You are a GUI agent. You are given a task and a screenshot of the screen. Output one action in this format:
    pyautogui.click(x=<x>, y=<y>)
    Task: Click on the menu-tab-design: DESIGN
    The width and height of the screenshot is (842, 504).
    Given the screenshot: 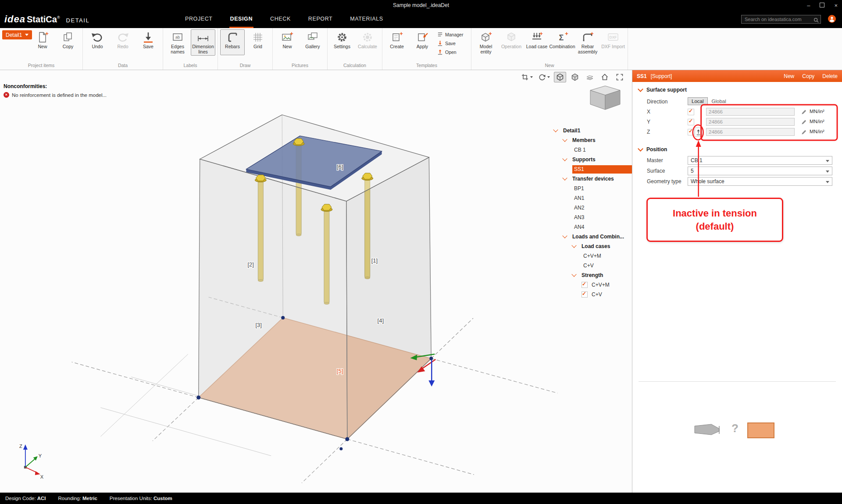 What is the action you would take?
    pyautogui.click(x=242, y=19)
    